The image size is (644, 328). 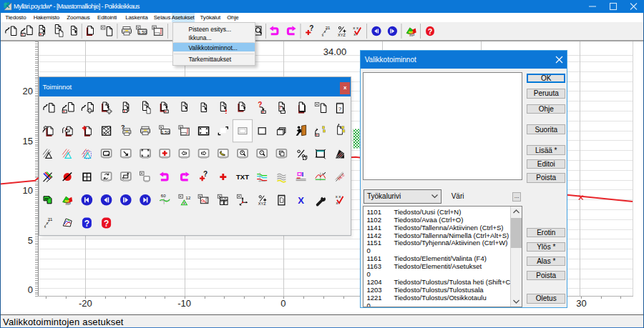 What do you see at coordinates (189, 198) in the screenshot?
I see `svg-text: 12` at bounding box center [189, 198].